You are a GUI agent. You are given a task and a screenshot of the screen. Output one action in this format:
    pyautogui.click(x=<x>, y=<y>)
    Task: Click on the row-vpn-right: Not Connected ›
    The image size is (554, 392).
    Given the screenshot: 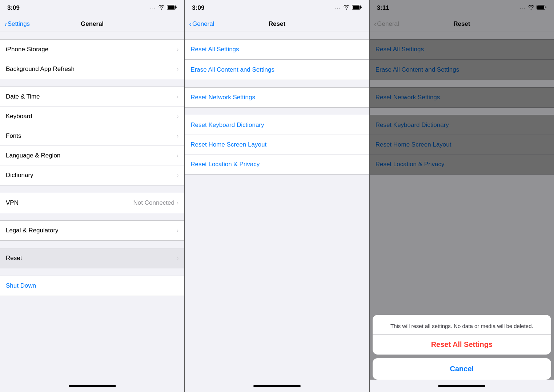 What is the action you would take?
    pyautogui.click(x=156, y=203)
    